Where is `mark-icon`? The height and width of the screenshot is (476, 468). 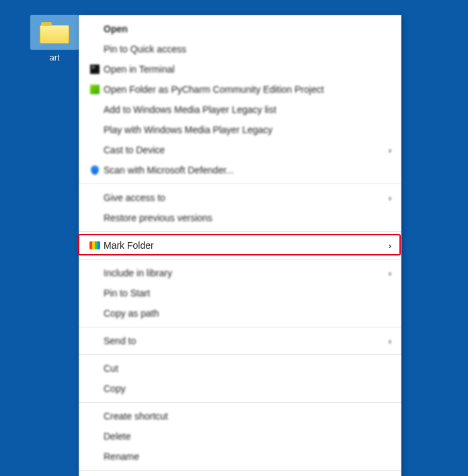 mark-icon is located at coordinates (95, 245).